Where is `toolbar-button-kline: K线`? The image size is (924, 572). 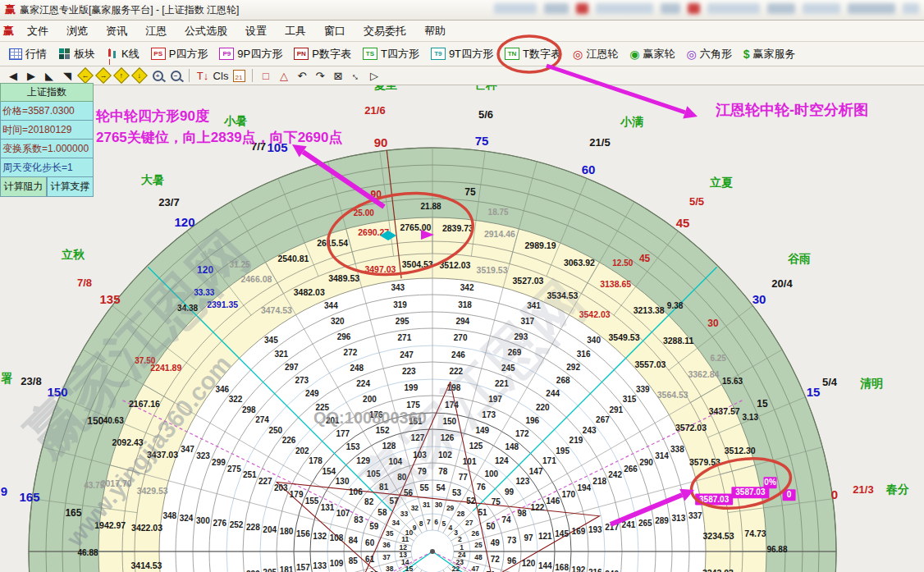 toolbar-button-kline: K线 is located at coordinates (123, 54).